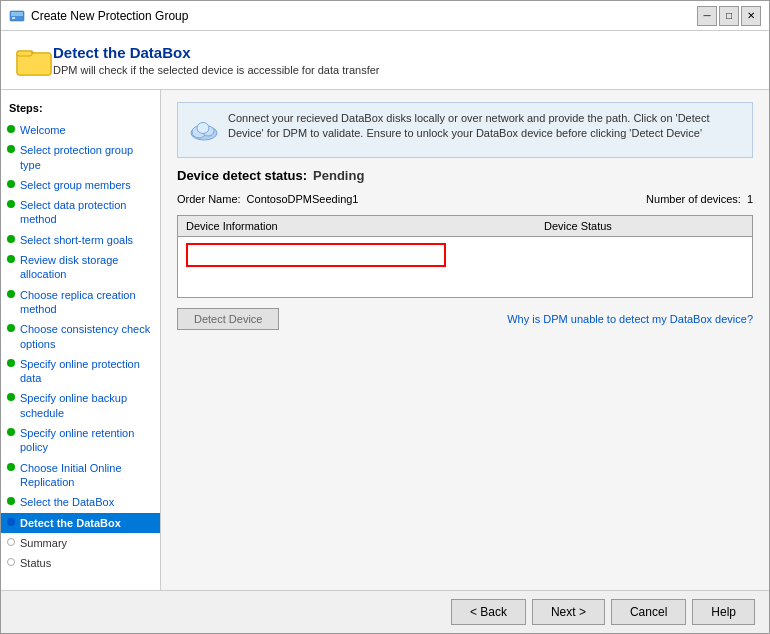 This screenshot has width=770, height=634. I want to click on window-controls: ─ □ ✕, so click(729, 16).